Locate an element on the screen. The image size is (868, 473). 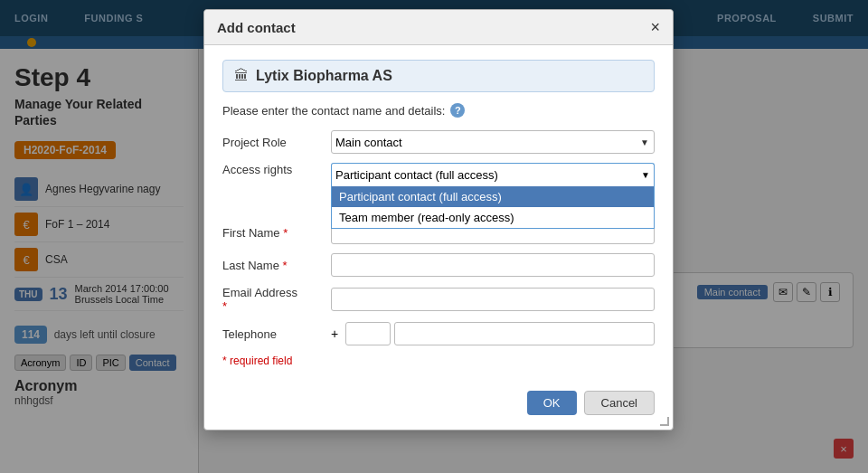
access-rights-value: Participant contact (full access) is located at coordinates (488, 175).